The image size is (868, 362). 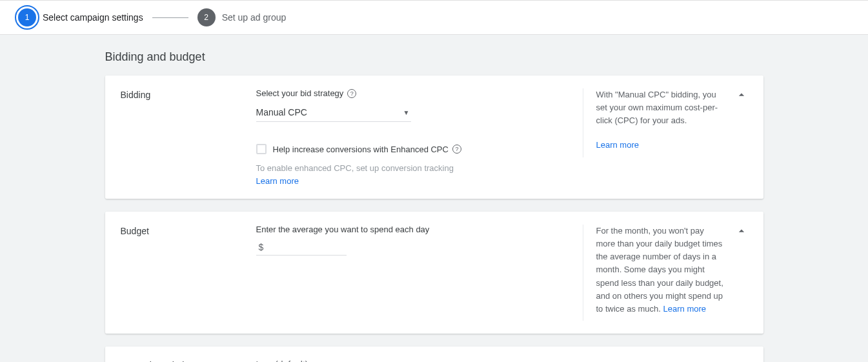 What do you see at coordinates (278, 181) in the screenshot?
I see `enhanced-cpc-learn-more-link: Learn more` at bounding box center [278, 181].